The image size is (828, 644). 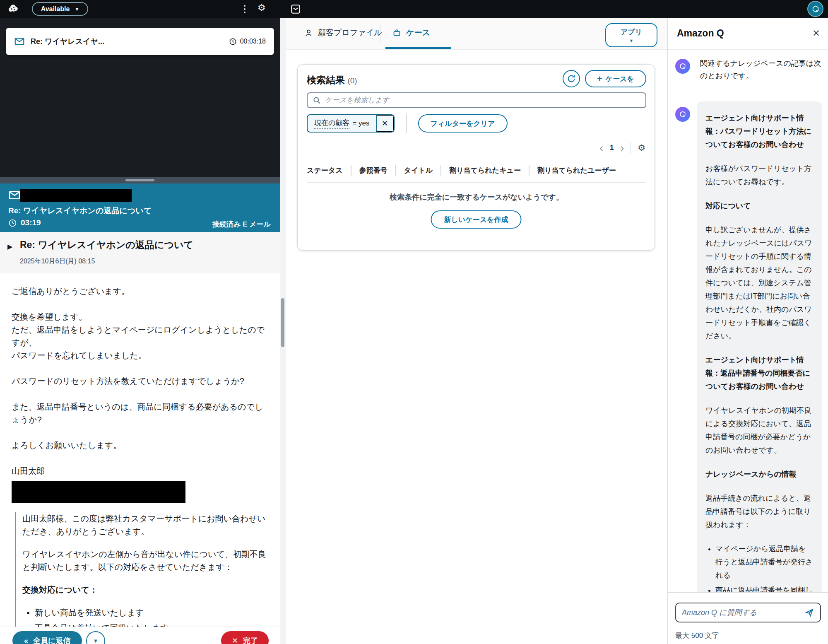 What do you see at coordinates (296, 9) in the screenshot?
I see `email-app-icon` at bounding box center [296, 9].